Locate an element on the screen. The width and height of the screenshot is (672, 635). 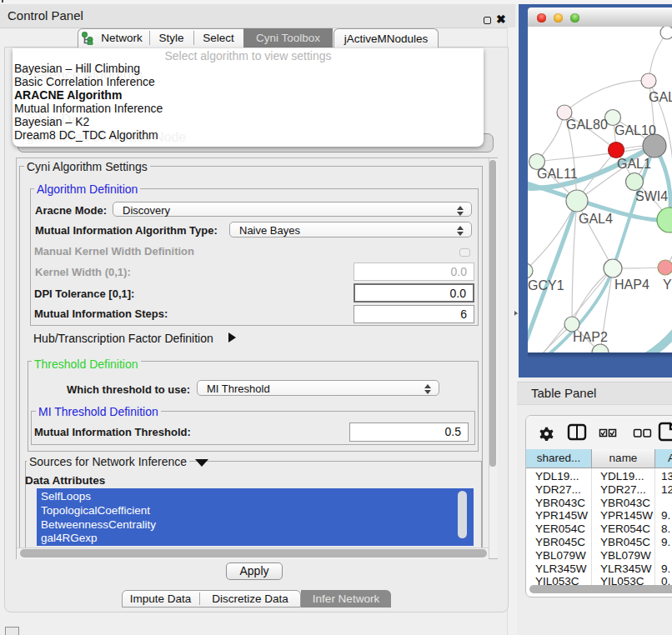
svg-text: GAL11 is located at coordinates (557, 173).